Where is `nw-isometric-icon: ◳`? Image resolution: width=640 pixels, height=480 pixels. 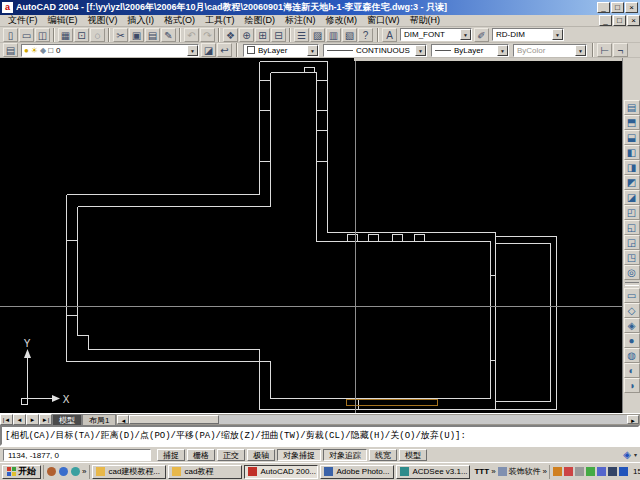 nw-isometric-icon: ◳ is located at coordinates (632, 258).